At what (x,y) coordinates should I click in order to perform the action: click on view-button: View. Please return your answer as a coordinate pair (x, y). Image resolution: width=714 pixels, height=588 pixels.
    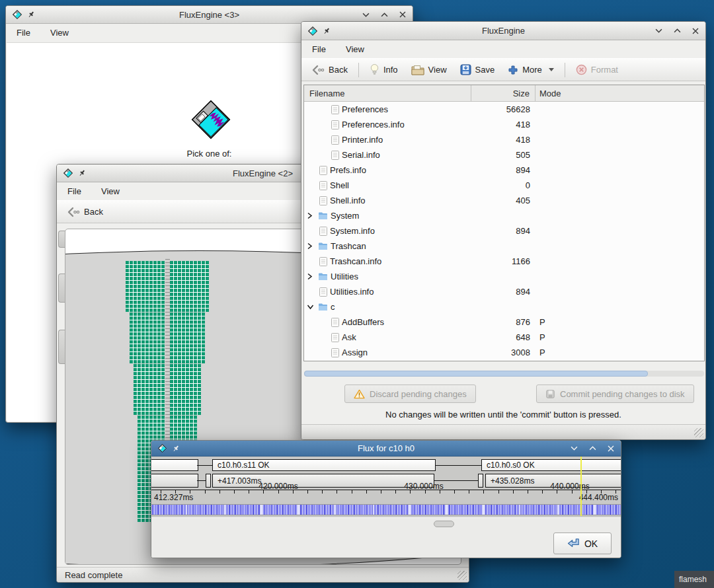
    Looking at the image, I should click on (429, 70).